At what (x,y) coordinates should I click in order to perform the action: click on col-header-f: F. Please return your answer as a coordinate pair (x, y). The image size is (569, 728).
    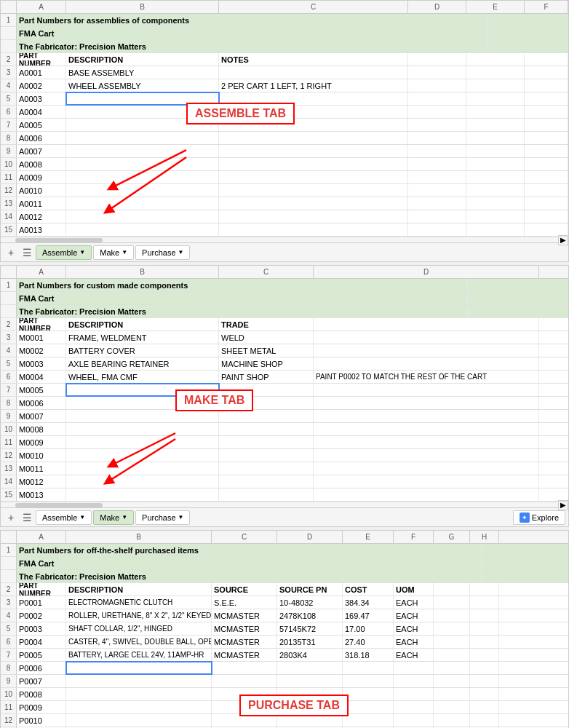
    Looking at the image, I should click on (546, 7).